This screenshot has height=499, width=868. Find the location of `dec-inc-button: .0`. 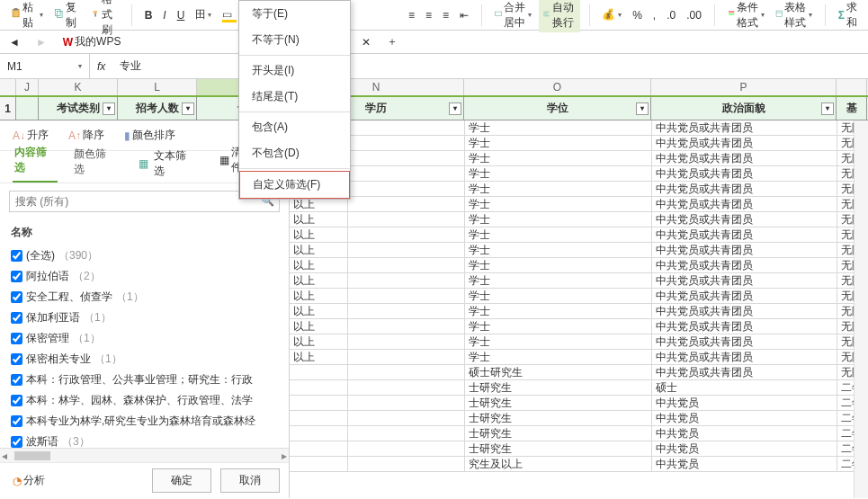

dec-inc-button: .0 is located at coordinates (671, 15).